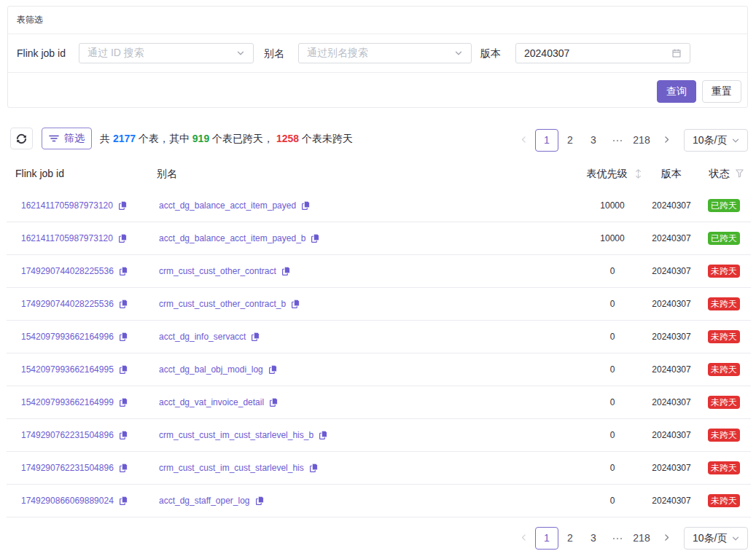 Image resolution: width=756 pixels, height=559 pixels. Describe the element at coordinates (699, 92) in the screenshot. I see `filter-card-actions: 查询 重置` at that location.